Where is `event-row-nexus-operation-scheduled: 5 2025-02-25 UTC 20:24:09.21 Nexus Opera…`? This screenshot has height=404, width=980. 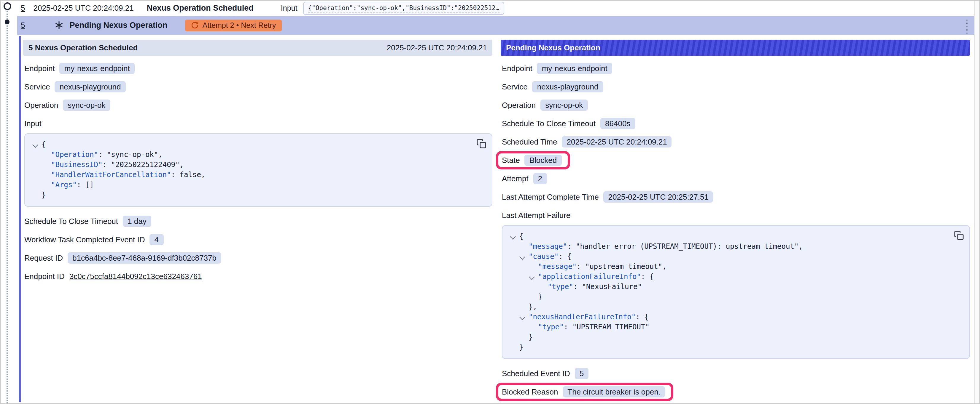
event-row-nexus-operation-scheduled: 5 2025-02-25 UTC 20:24:09.21 Nexus Opera… is located at coordinates (496, 8).